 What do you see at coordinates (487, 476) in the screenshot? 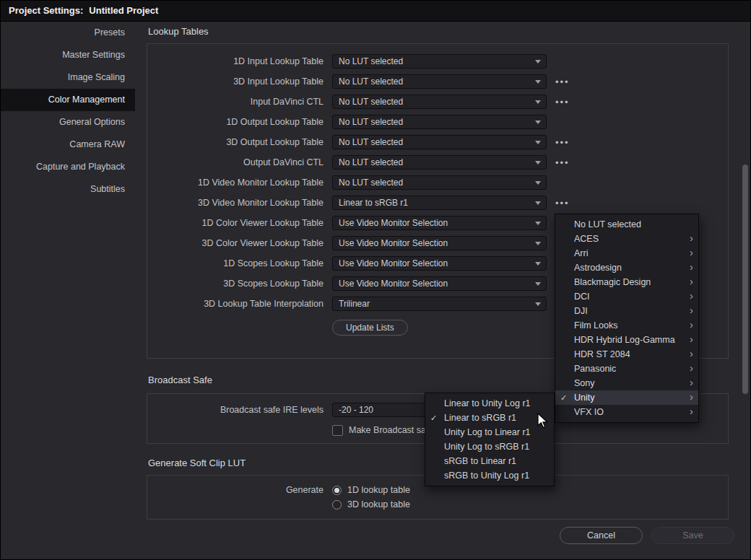
I see `menu-item-label: sRGB to Unity Log r1` at bounding box center [487, 476].